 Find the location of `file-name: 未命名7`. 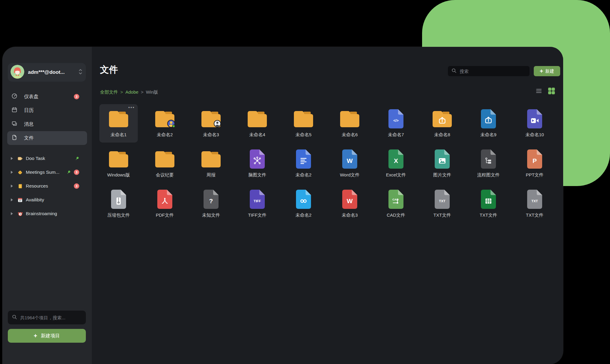

file-name: 未命名7 is located at coordinates (396, 135).